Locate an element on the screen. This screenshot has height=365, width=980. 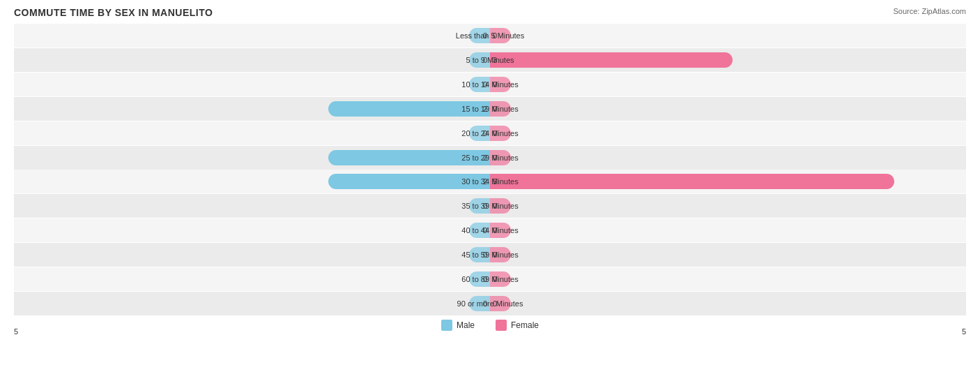
axis-right: 5 is located at coordinates (964, 332).